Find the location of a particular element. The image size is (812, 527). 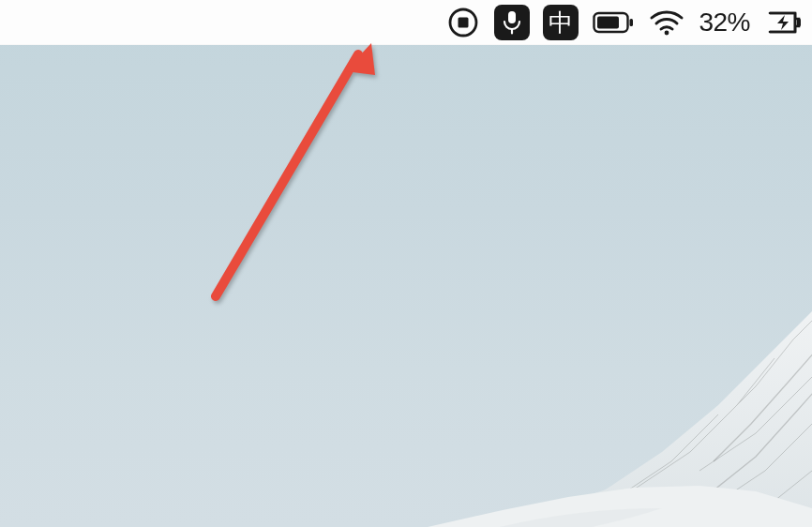

stop-record-icon is located at coordinates (463, 23).